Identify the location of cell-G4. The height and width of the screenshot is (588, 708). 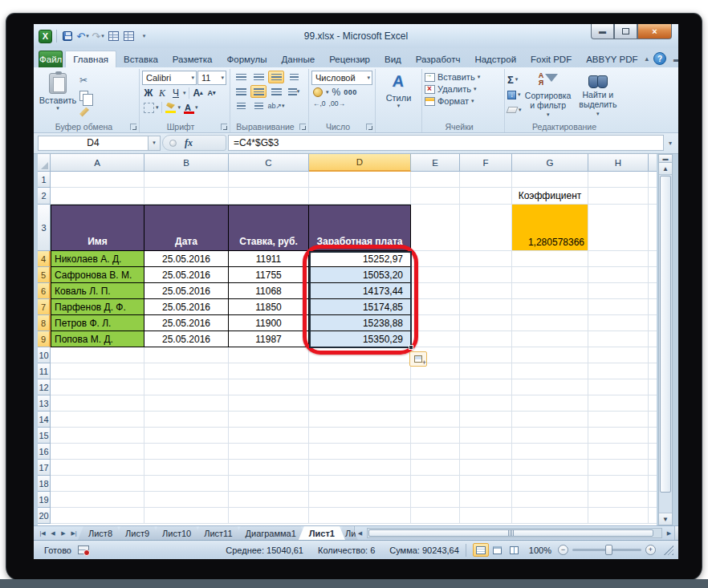
(551, 259).